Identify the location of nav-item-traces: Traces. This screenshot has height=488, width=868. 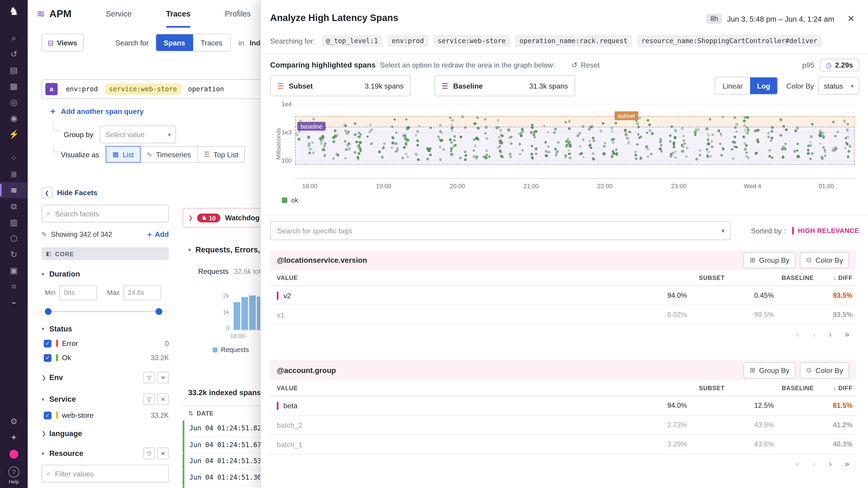
(178, 14).